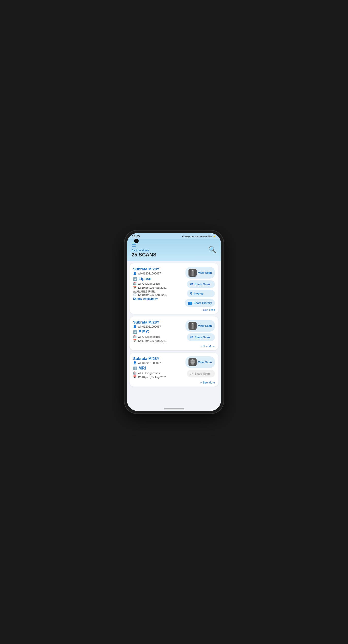 The height and width of the screenshot is (644, 348). What do you see at coordinates (144, 250) in the screenshot?
I see `back-to-home-label: Back to Home` at bounding box center [144, 250].